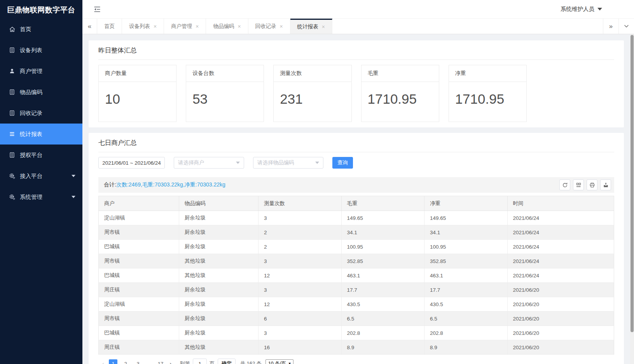 The image size is (634, 364). Describe the element at coordinates (90, 26) in the screenshot. I see `tabs-scroll-left-icon: «` at that location.